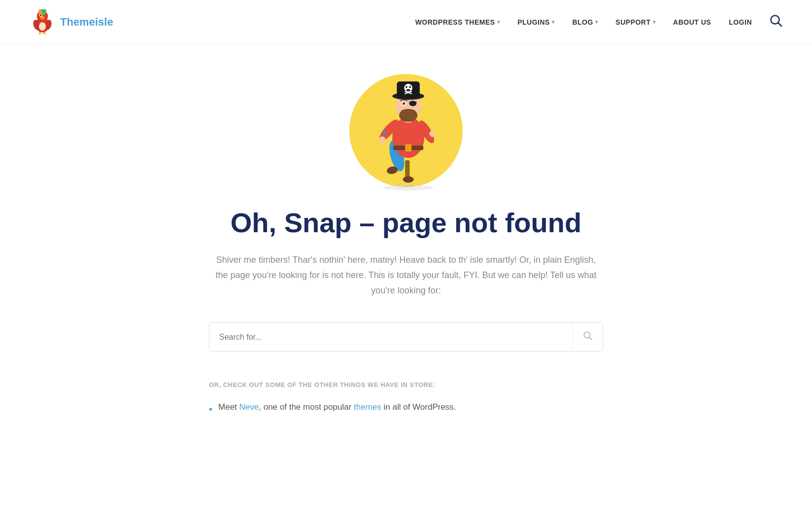  Describe the element at coordinates (536, 22) in the screenshot. I see `nav-plugins: PLUGINS ▾` at that location.